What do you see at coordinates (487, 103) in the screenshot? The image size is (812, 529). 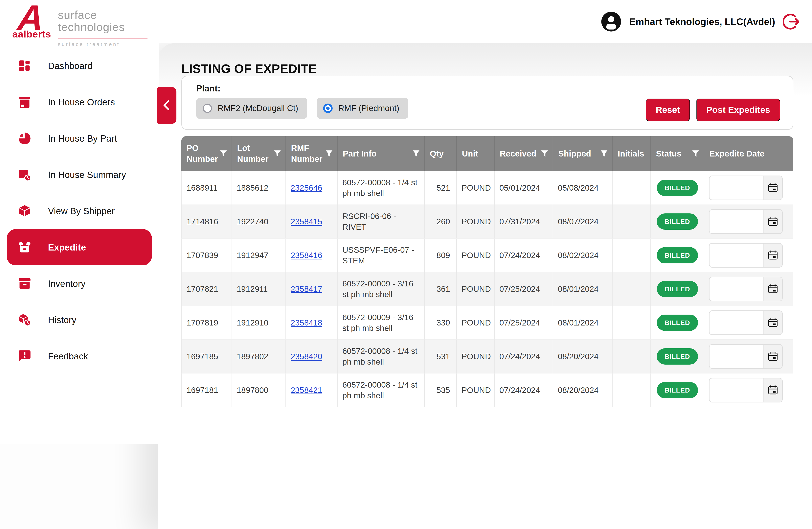 I see `plant-filter-panel: Plant: RMF2 (McDougall Ct) RMF (Piedmont…` at bounding box center [487, 103].